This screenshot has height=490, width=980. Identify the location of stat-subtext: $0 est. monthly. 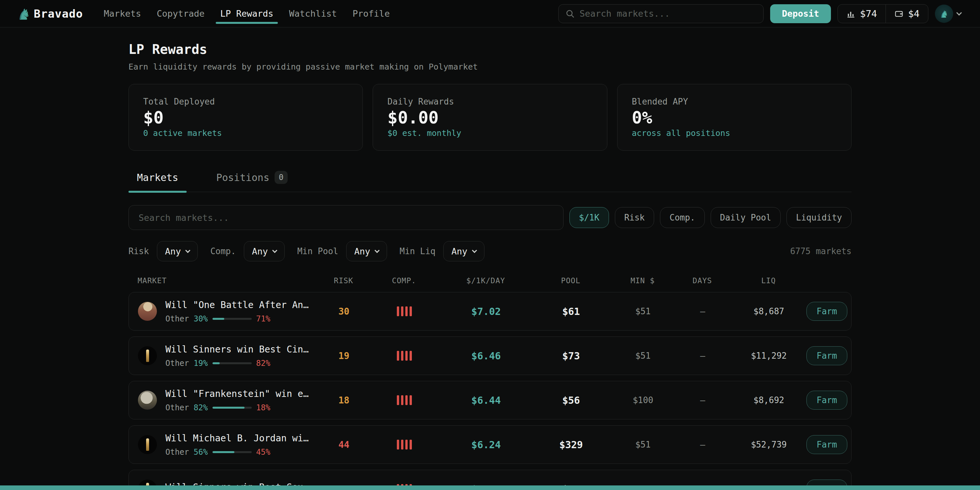
(490, 133).